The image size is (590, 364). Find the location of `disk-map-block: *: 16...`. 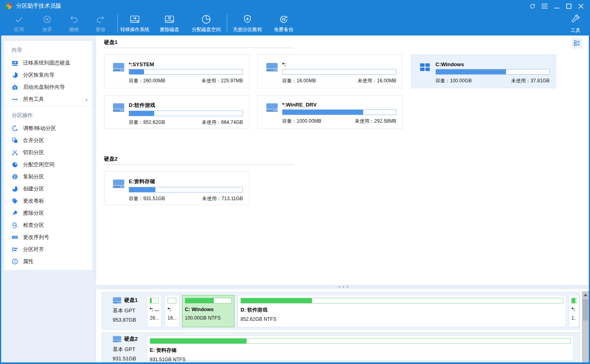

disk-map-block: *: 16... is located at coordinates (172, 311).